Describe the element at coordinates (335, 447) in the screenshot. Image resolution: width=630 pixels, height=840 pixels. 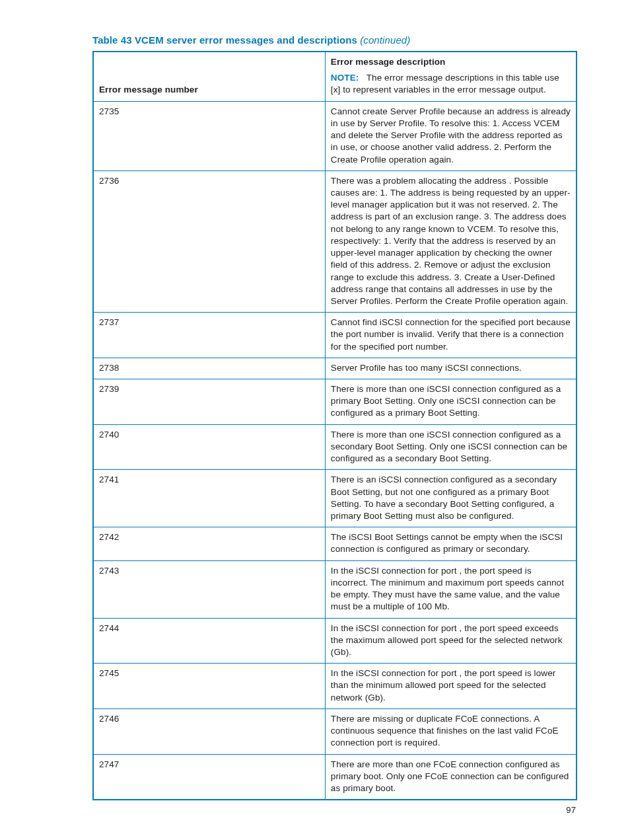
I see `table-row: 2740There is more than one iSCSI connect…` at that location.